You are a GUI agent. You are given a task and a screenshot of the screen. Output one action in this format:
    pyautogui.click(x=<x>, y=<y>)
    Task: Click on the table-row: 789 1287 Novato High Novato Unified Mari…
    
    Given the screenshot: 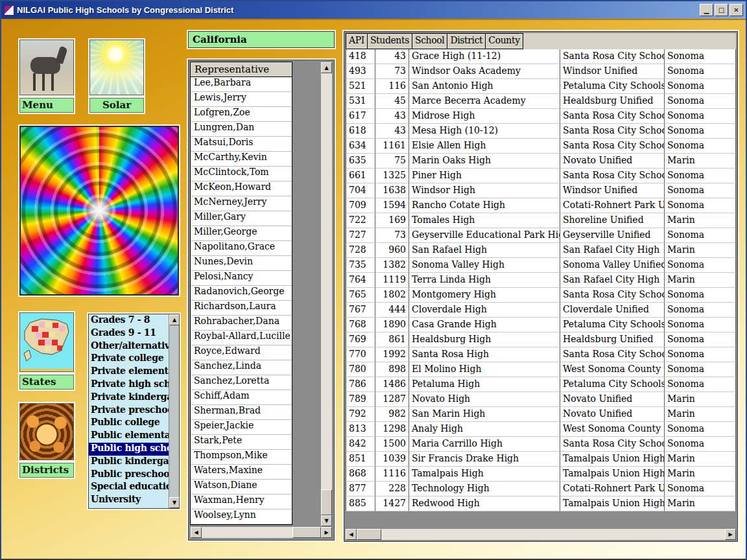 What is the action you would take?
    pyautogui.click(x=541, y=399)
    